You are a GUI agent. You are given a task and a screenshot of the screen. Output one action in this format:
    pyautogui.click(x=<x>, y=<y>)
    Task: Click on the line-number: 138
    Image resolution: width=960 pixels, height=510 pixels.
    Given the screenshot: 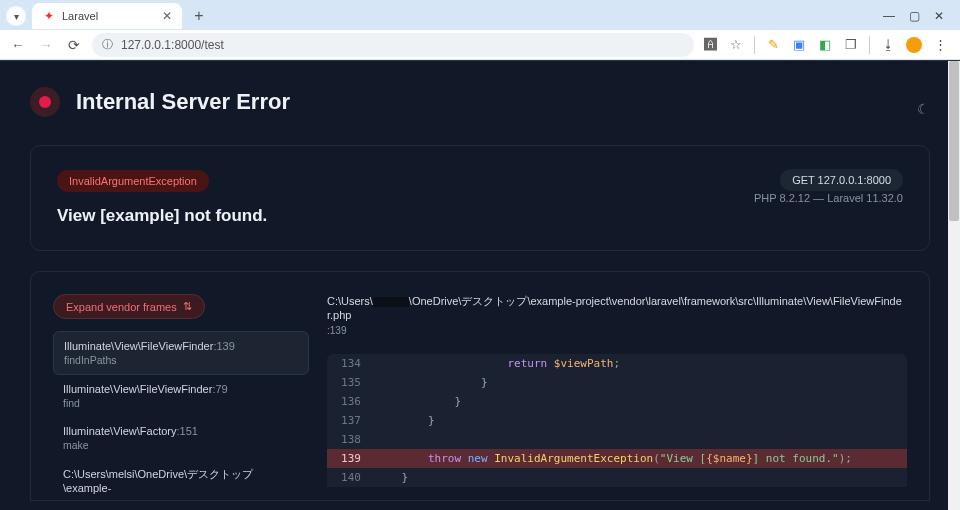 What is the action you would take?
    pyautogui.click(x=351, y=440)
    